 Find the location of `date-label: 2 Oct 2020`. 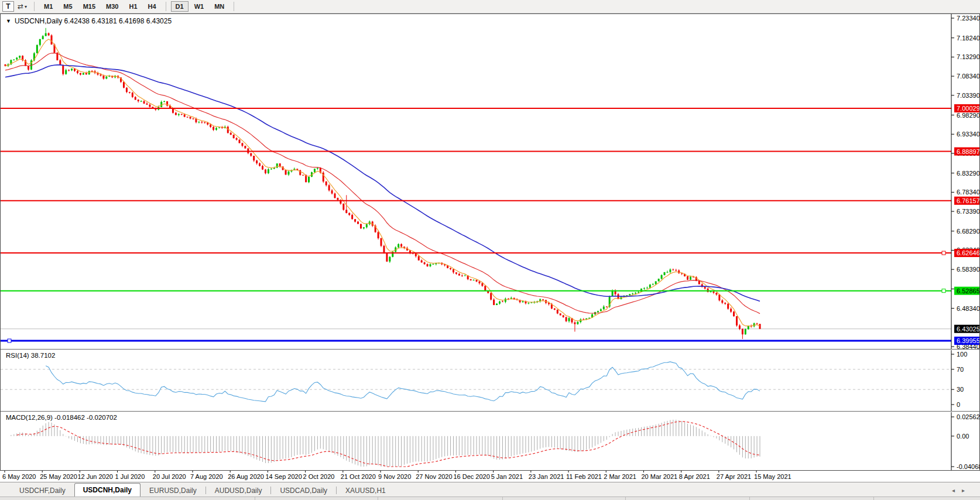

date-label: 2 Oct 2020 is located at coordinates (319, 477).